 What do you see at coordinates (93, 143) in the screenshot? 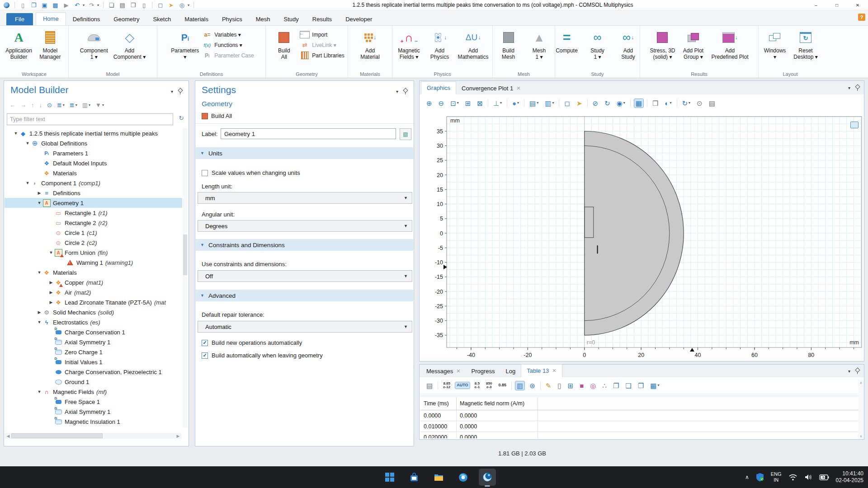
I see `tree-item: ▼⊕Global Definitions` at bounding box center [93, 143].